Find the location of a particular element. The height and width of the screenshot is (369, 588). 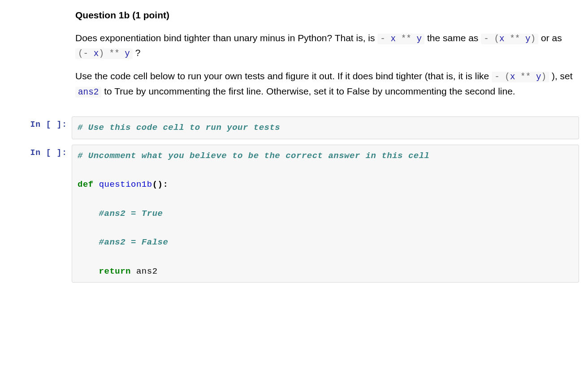

text-fragment: Use the code cell below to run your own … is located at coordinates (283, 76).